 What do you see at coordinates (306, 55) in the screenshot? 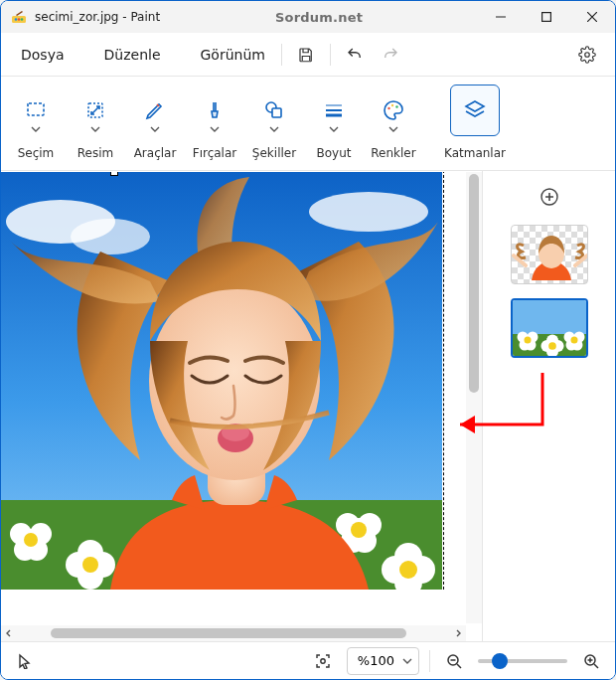
I see `save-button` at bounding box center [306, 55].